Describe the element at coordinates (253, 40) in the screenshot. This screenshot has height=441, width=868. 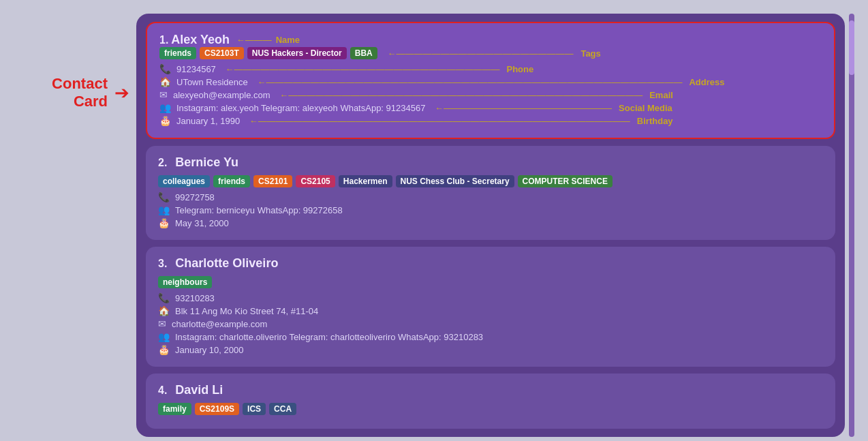
I see `name-arrow: ←———` at that location.